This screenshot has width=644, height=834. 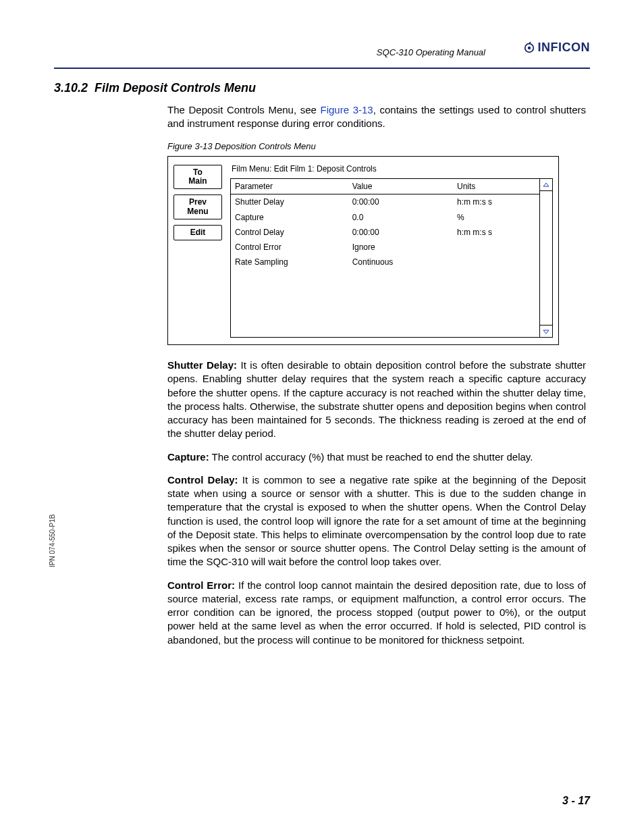 What do you see at coordinates (290, 217) in the screenshot?
I see `cell-param: Capture` at bounding box center [290, 217].